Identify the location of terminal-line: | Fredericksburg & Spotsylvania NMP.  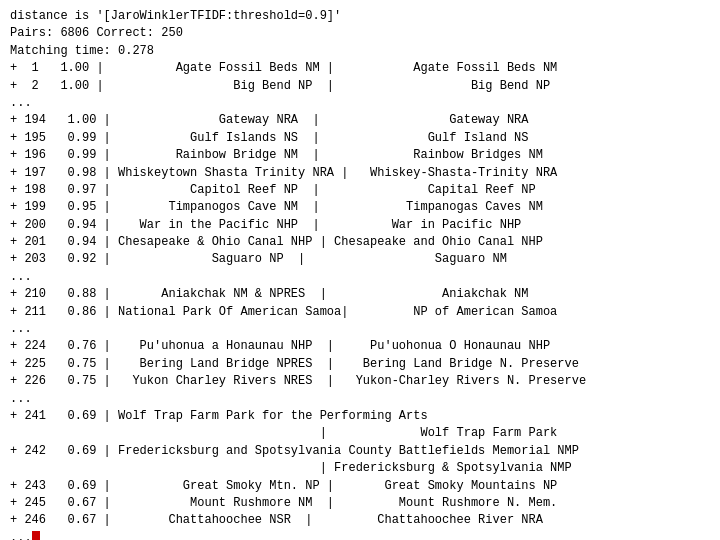
(360, 468).